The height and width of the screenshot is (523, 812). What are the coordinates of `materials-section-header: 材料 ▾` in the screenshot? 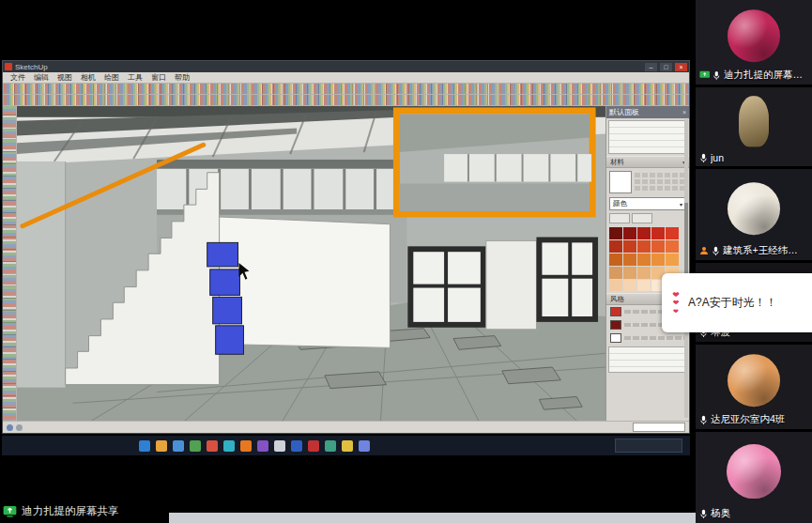 It's located at (648, 162).